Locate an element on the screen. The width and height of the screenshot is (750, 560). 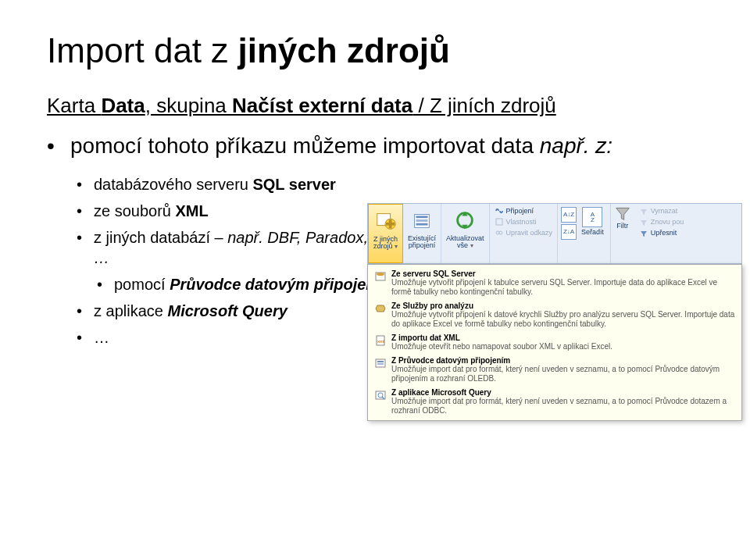
connections-group: Připojení Vlastnosti Upravit odkazy is located at coordinates (524, 234).